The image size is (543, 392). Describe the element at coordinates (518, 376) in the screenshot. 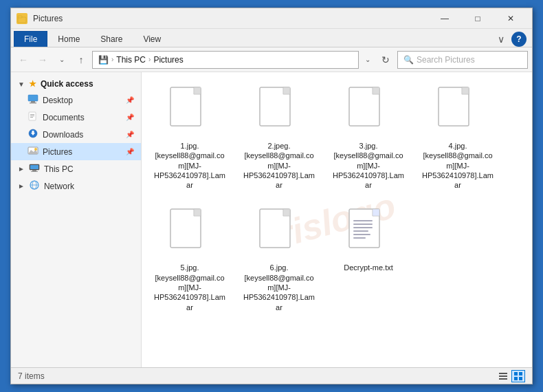

I see `tile-view-button` at that location.